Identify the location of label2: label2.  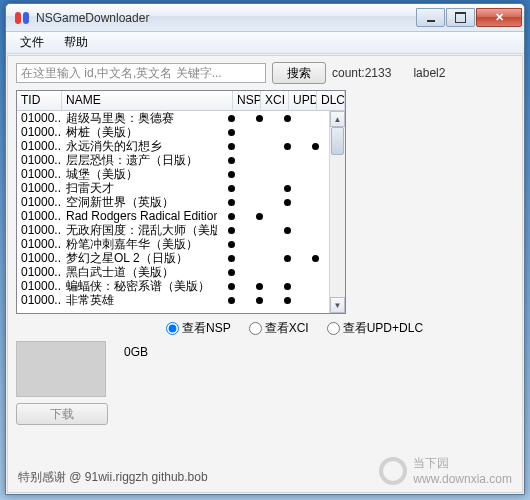
(429, 73).